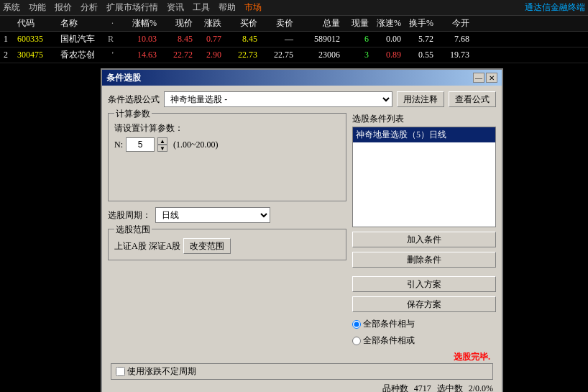 The width and height of the screenshot is (588, 392). I want to click on row2-buy: 22.73, so click(242, 55).